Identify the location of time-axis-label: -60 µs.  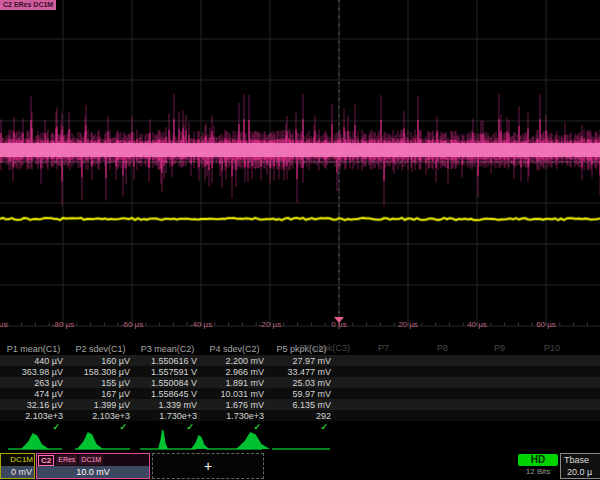
(132, 324).